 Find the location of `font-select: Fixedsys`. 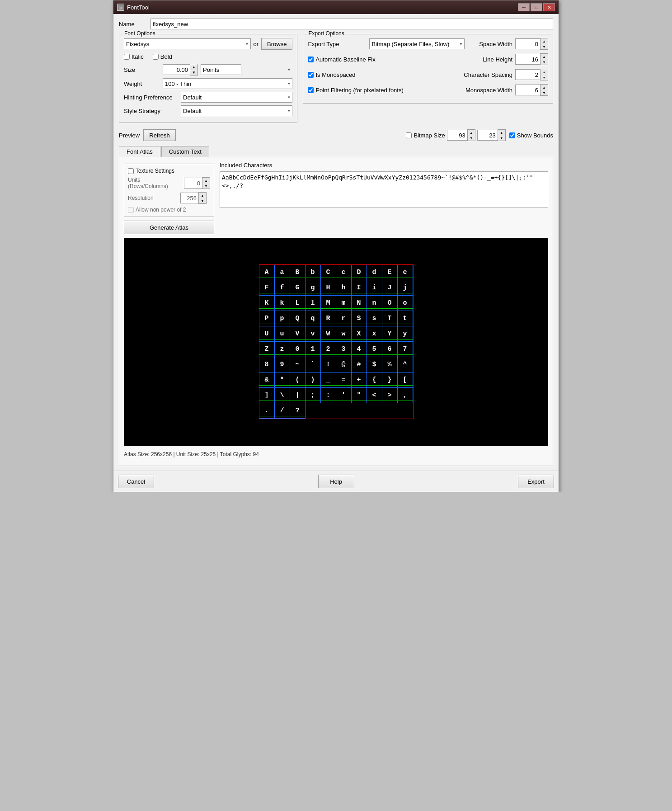

font-select: Fixedsys is located at coordinates (187, 44).